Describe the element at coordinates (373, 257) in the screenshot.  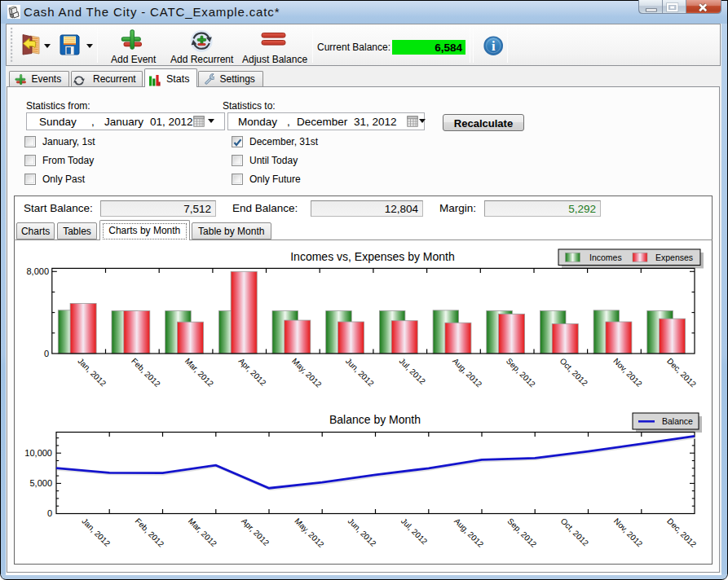
I see `svg-text: Incomes vs, Expenses by Month` at that location.